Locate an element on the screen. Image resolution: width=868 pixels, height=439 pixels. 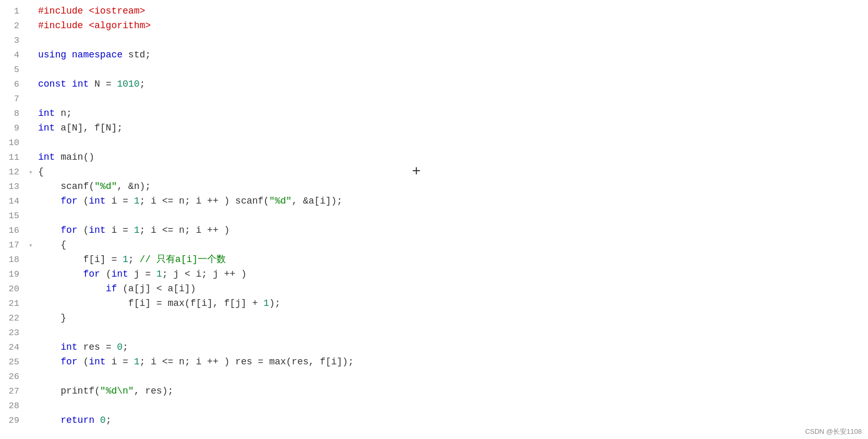
line-number: 18 is located at coordinates (15, 260).